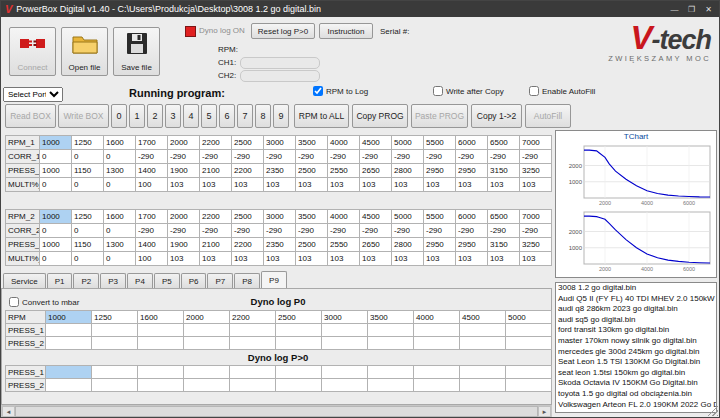 This screenshot has width=720, height=418. I want to click on digit-button-5: 5, so click(209, 116).